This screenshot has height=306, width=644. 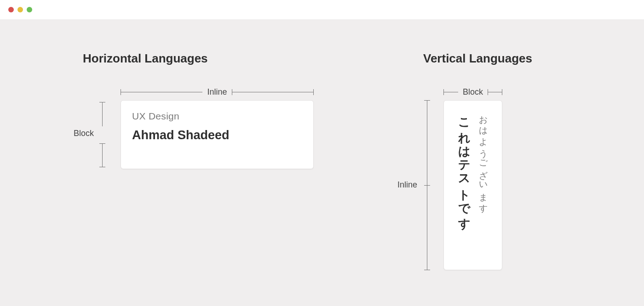 What do you see at coordinates (477, 59) in the screenshot?
I see `vertical-heading: Vertical Languages` at bounding box center [477, 59].